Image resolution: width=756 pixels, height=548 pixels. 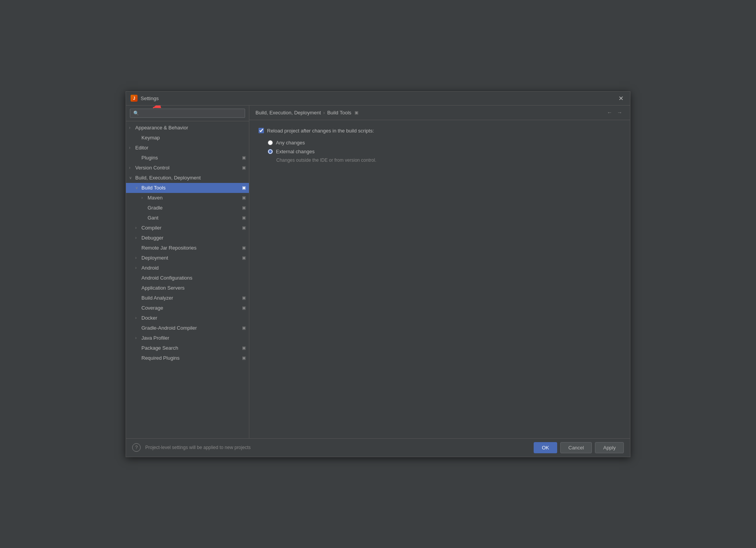 What do you see at coordinates (576, 447) in the screenshot?
I see `cancel-button: Cancel` at bounding box center [576, 447].